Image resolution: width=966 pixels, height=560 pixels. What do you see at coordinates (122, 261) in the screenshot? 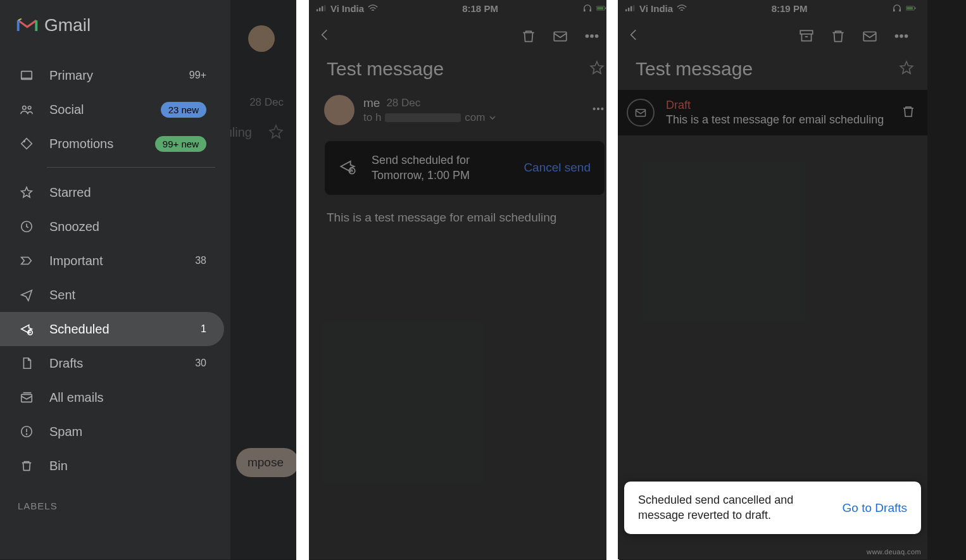
I see `sidebar-item-label: Important` at bounding box center [122, 261].